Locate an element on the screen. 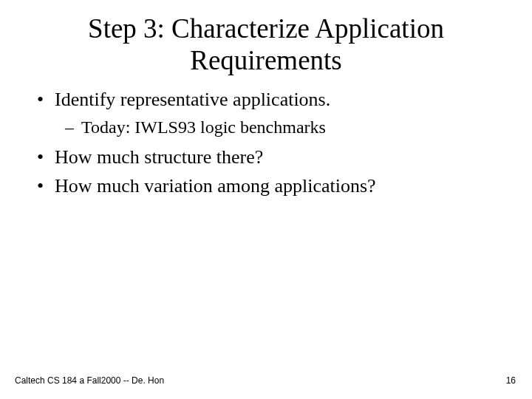 Image resolution: width=532 pixels, height=399 pixels. slide-title: Step 3: Characterize Application Require… is located at coordinates (266, 44).